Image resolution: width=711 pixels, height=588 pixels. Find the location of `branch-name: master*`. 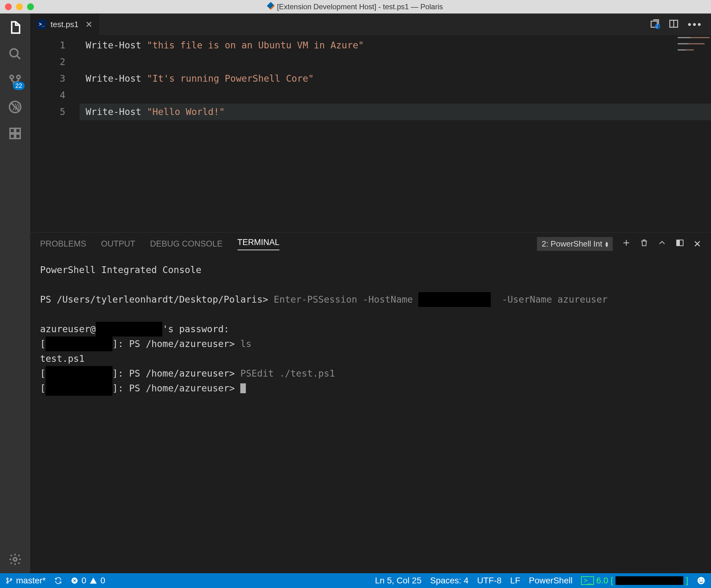

branch-name: master* is located at coordinates (31, 581).